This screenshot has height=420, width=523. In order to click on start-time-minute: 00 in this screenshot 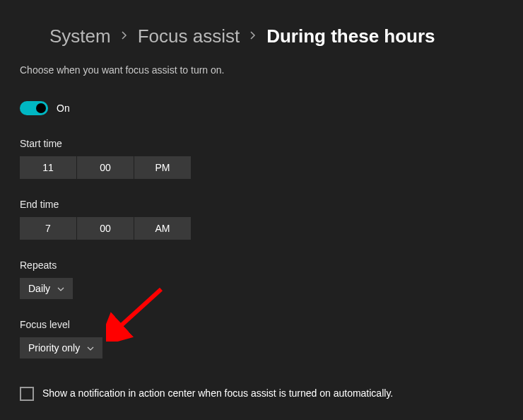, I will do `click(105, 168)`.